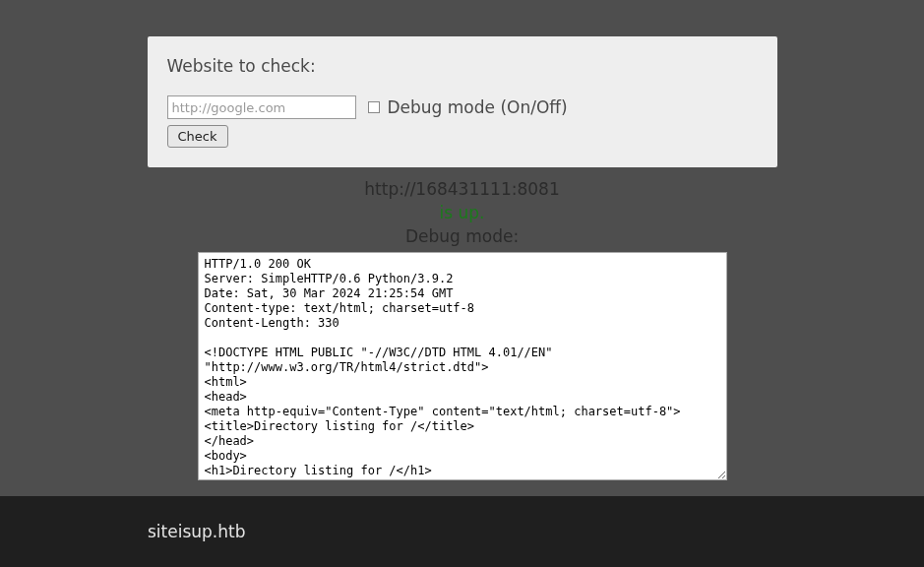 The height and width of the screenshot is (567, 924). Describe the element at coordinates (462, 532) in the screenshot. I see `footer: siteisup.htb` at that location.